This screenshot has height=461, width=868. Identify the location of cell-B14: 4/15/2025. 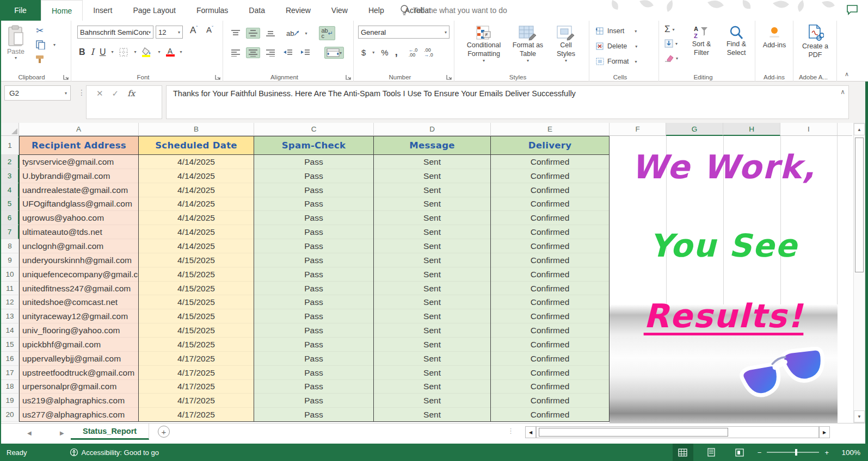
(196, 331).